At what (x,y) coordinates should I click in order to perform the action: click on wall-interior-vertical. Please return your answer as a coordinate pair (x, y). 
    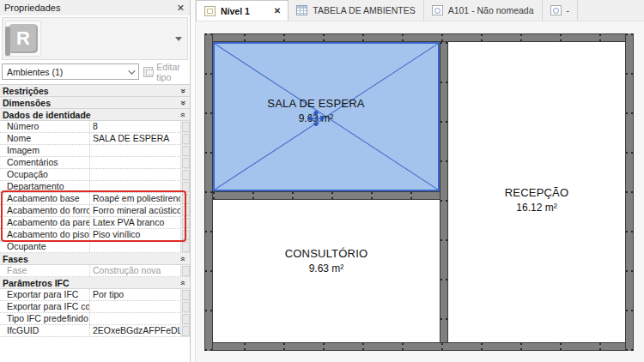
    Looking at the image, I should click on (444, 192).